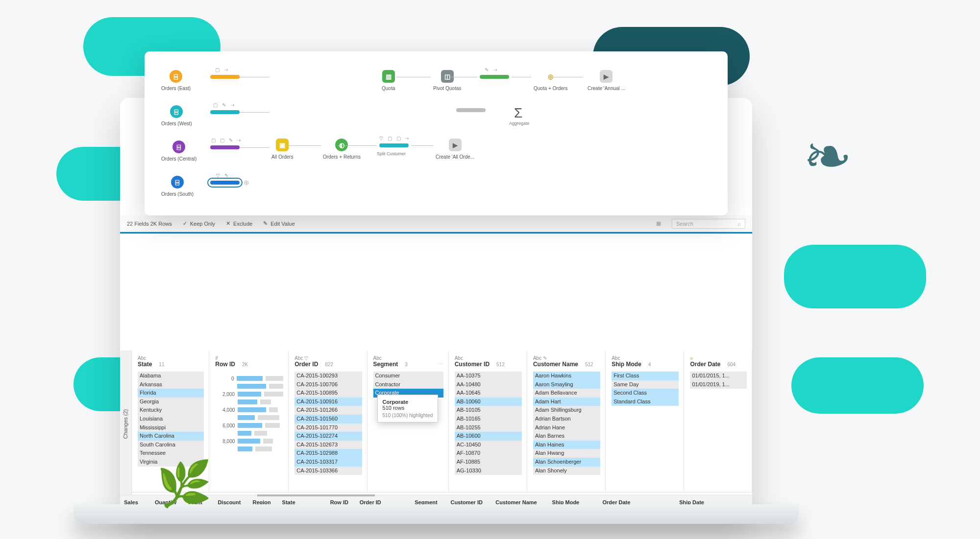  I want to click on profile-value: North Carolina, so click(171, 436).